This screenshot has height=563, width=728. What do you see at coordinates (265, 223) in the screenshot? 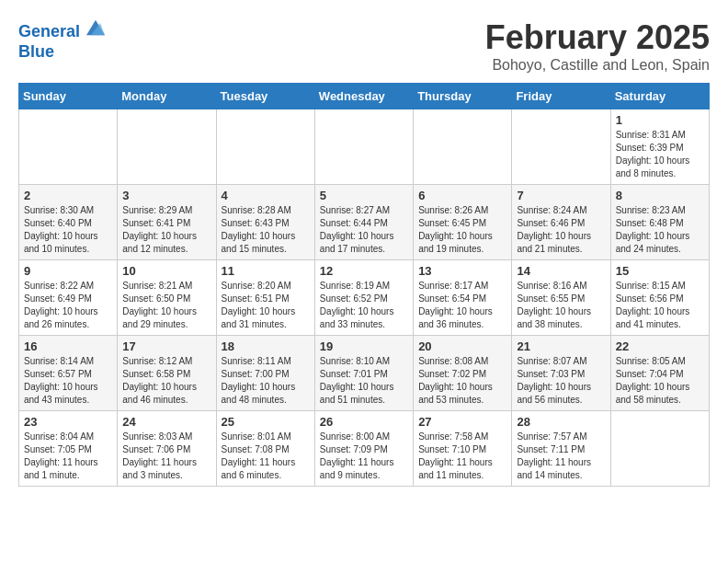
I see `calendar-cell: 4Sunrise: 8:28 AM Sunset: 6:43 PM Daylig…` at bounding box center [265, 223].